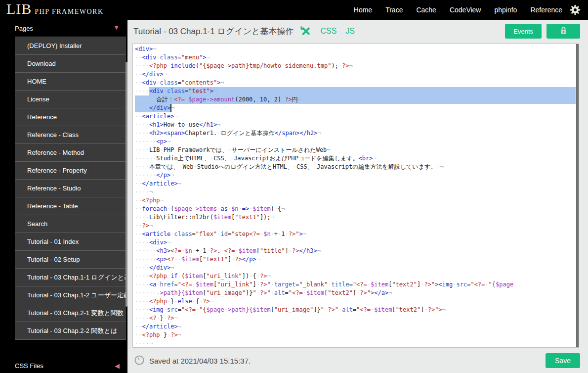 The width and height of the screenshot is (588, 373). Describe the element at coordinates (355, 276) in the screenshot. I see `code-line: ····<?php·if·($item["uri_link"])·{·?>¬` at that location.